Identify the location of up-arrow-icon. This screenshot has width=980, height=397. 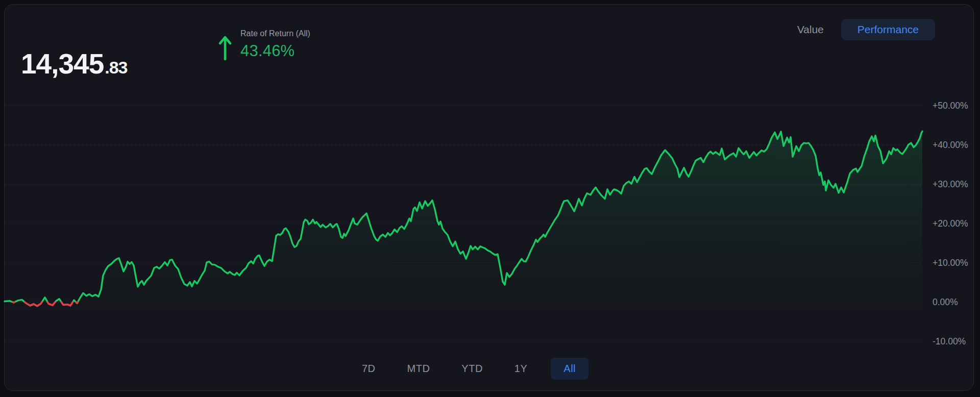
(225, 48).